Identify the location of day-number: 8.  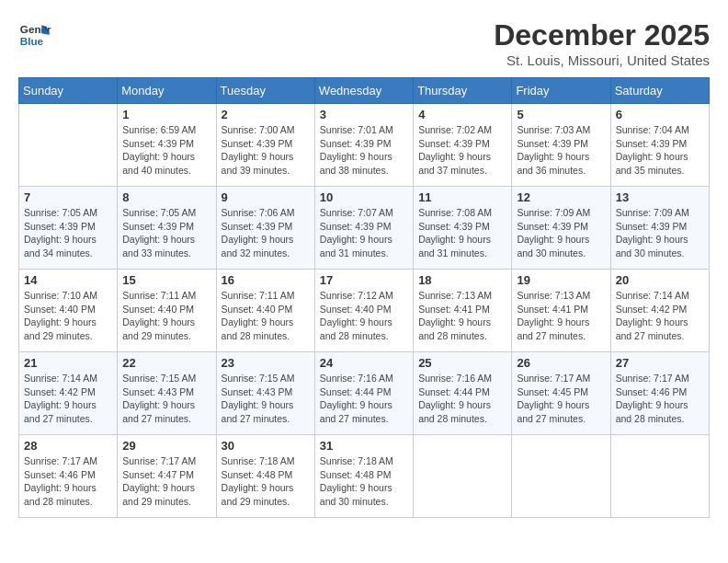
(166, 197).